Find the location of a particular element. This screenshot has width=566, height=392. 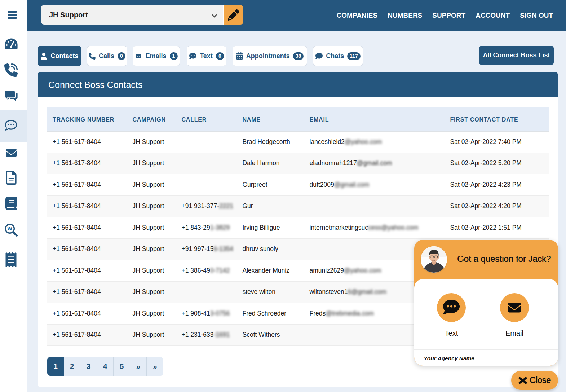

svg-text: W is located at coordinates (10, 229).